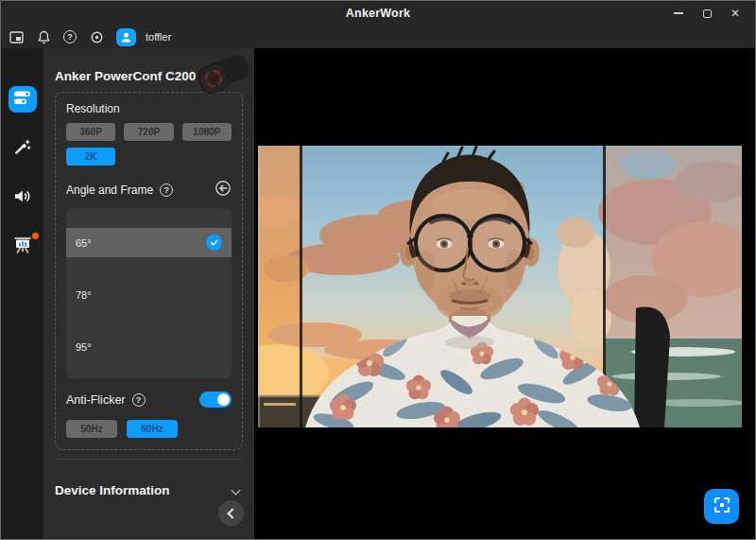 The height and width of the screenshot is (540, 756). I want to click on resolution-360p-button: 360P, so click(91, 132).